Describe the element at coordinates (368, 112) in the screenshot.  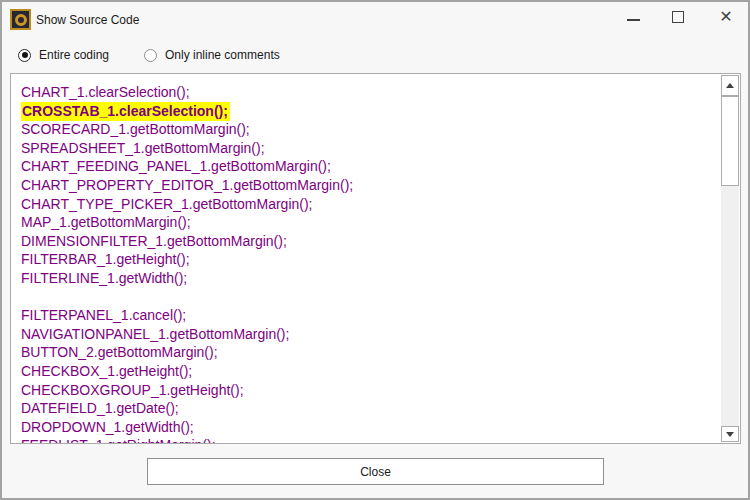
I see `code-line-highlighted: CROSSTAB_1.clearSelection();` at that location.